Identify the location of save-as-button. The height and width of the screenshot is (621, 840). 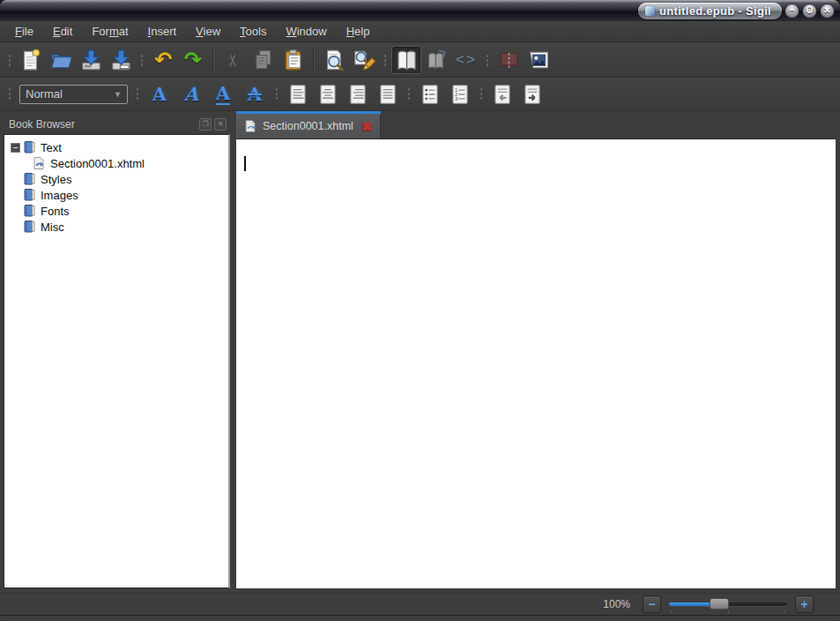
(121, 60).